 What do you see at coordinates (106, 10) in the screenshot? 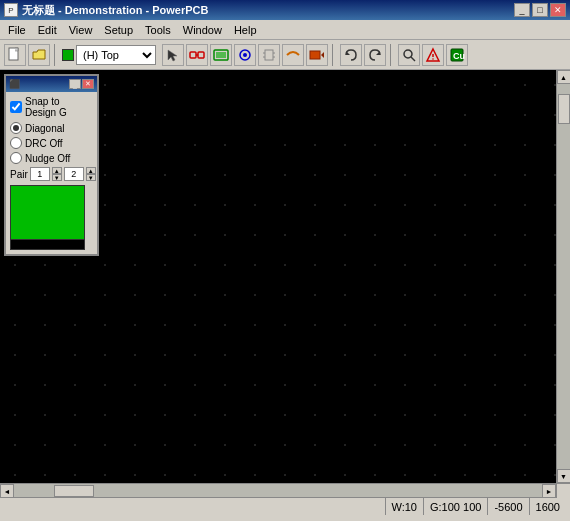
I see `title-bar-left: P 无标题 - Demonstration - PowerPCB` at bounding box center [106, 10].